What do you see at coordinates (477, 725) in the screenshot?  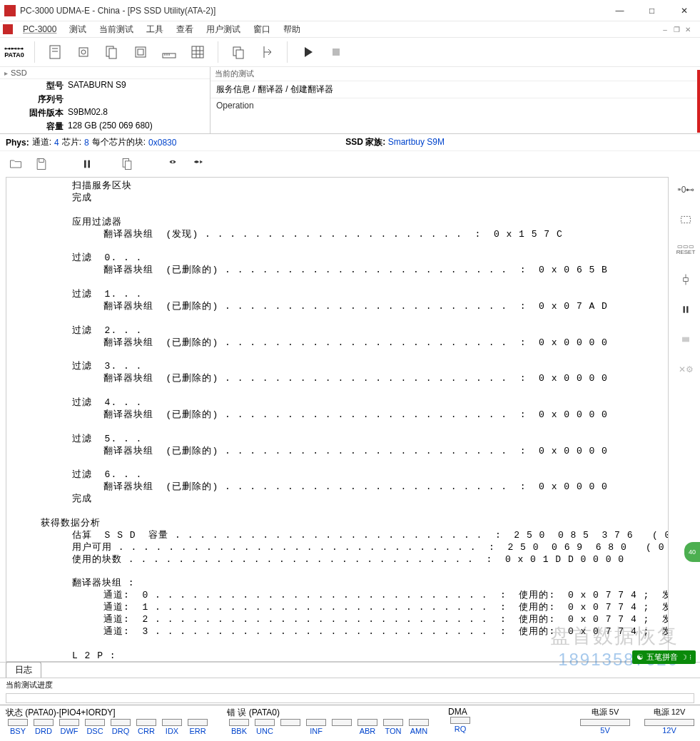 I see `dma-leds: RQ` at bounding box center [477, 725].